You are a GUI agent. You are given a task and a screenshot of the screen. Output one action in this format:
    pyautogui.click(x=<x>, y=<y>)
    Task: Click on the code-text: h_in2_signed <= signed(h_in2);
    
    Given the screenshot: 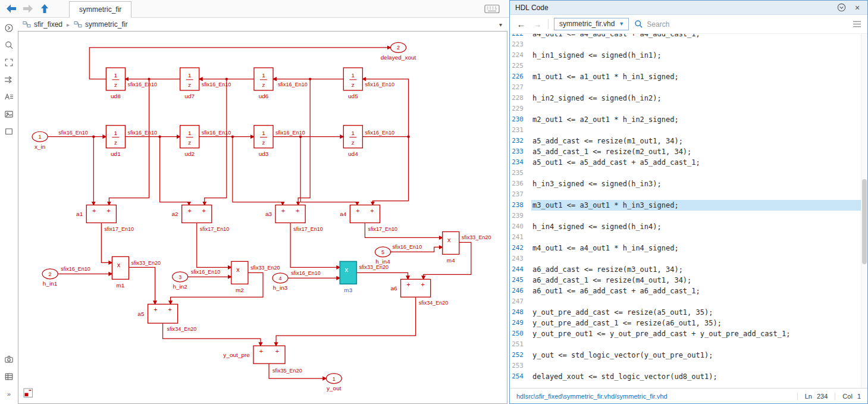 What is the action you would take?
    pyautogui.click(x=696, y=98)
    